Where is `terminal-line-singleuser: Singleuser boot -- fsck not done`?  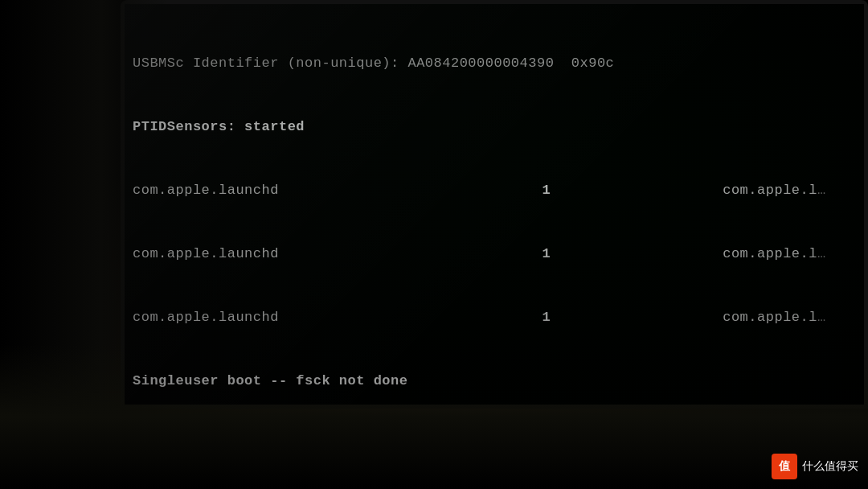
terminal-line-singleuser: Singleuser boot -- fsck not done is located at coordinates (494, 381).